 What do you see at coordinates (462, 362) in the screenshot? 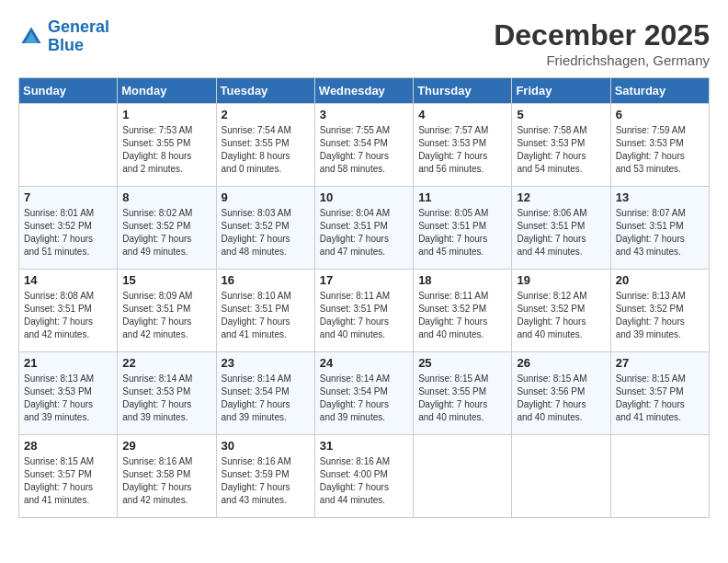
I see `day-number: 25` at bounding box center [462, 362].